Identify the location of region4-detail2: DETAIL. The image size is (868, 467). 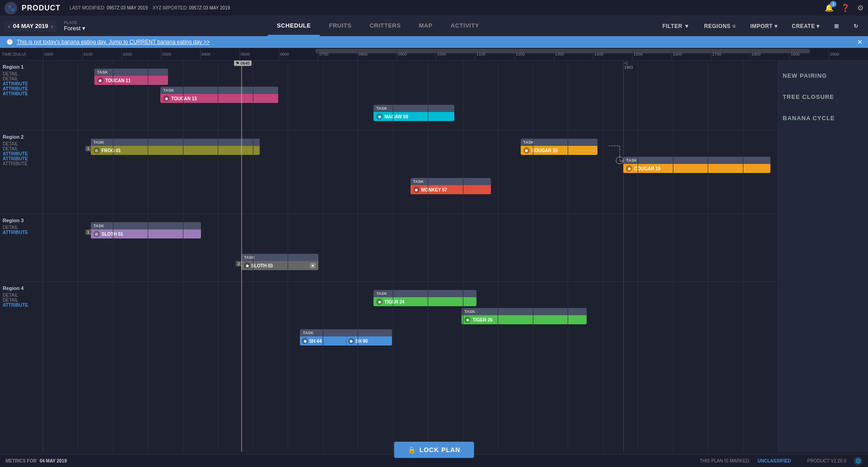
(21, 300).